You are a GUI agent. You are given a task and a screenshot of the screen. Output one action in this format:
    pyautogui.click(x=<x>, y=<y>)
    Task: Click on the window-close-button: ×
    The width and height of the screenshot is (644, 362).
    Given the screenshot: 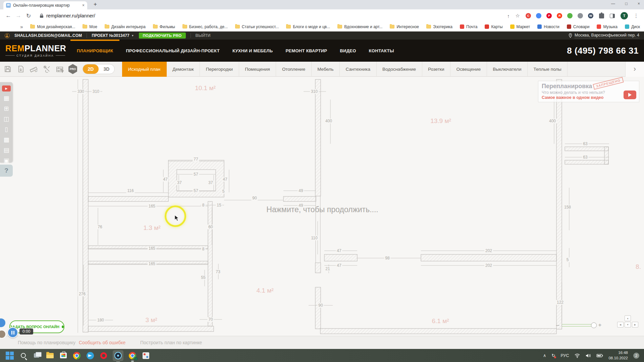 What is the action you would take?
    pyautogui.click(x=639, y=4)
    